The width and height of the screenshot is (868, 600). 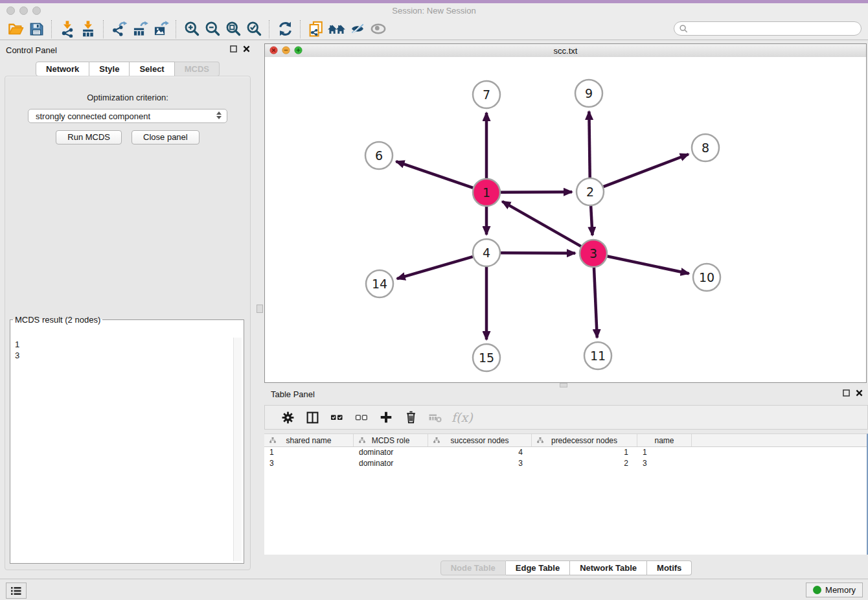 What do you see at coordinates (119, 29) in the screenshot?
I see `export-network-icon` at bounding box center [119, 29].